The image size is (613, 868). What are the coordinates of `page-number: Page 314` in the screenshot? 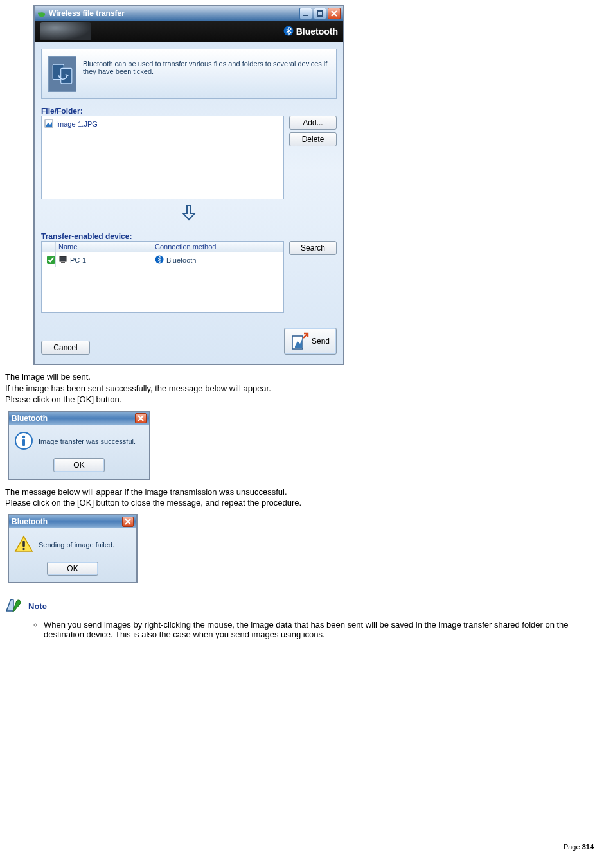 It's located at (578, 847).